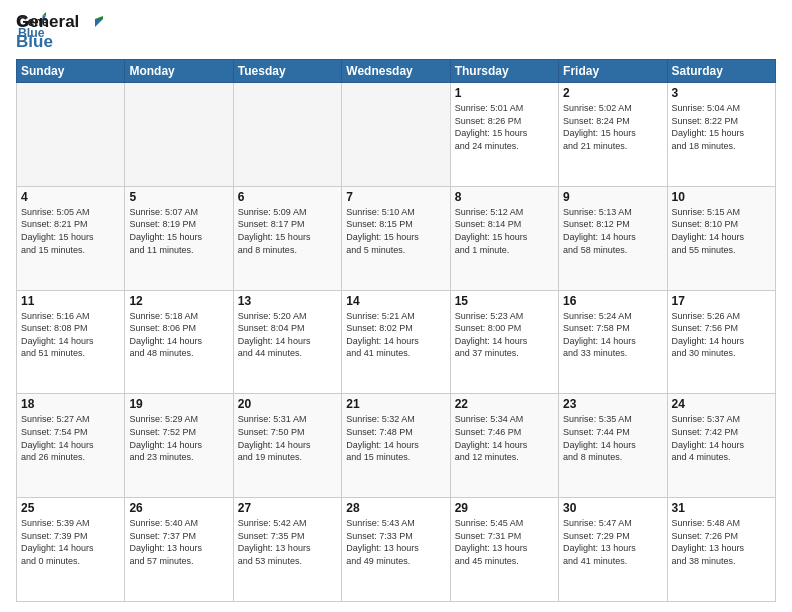  I want to click on day-info: Sunrise: 5:40 AM Sunset: 7:37 PM Dayligh…, so click(178, 542).